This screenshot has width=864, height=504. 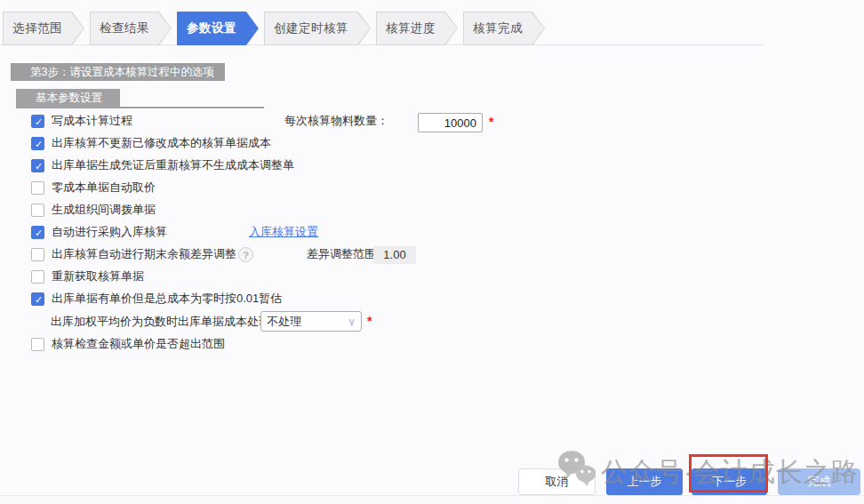 I want to click on option-label: 重新获取核算单据, so click(x=98, y=276).